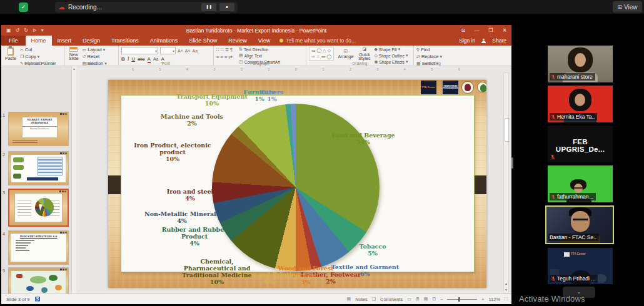  I want to click on pie-label-7: Rubber and RubberProduct4%, so click(195, 237).